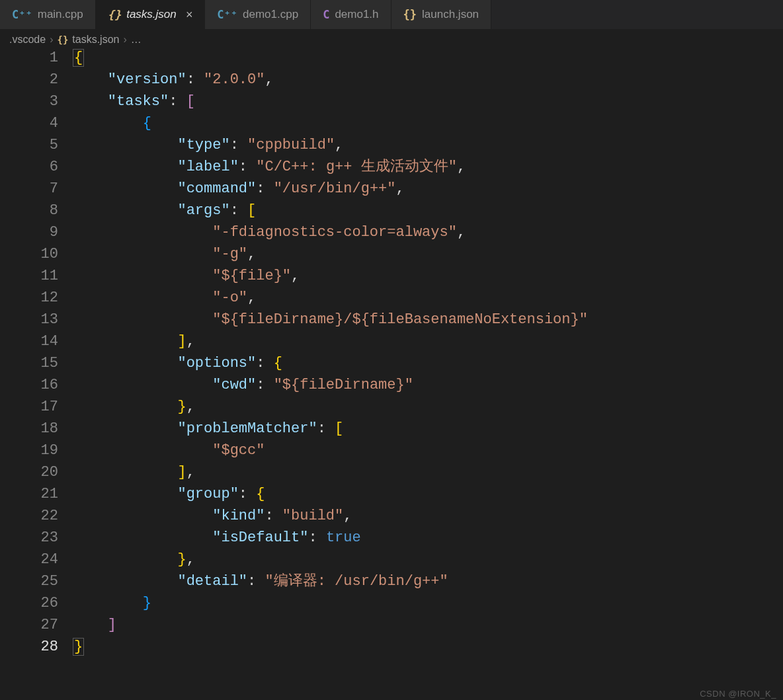  Describe the element at coordinates (61, 15) in the screenshot. I see `tab-label: main.cpp` at that location.